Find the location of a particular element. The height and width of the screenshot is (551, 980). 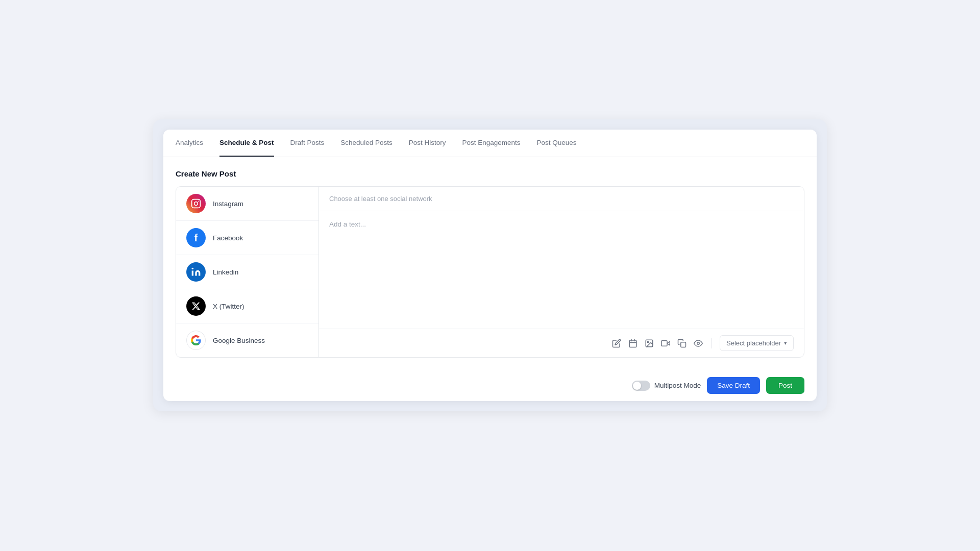

social-network-hint: Choose at least one social network is located at coordinates (561, 199).